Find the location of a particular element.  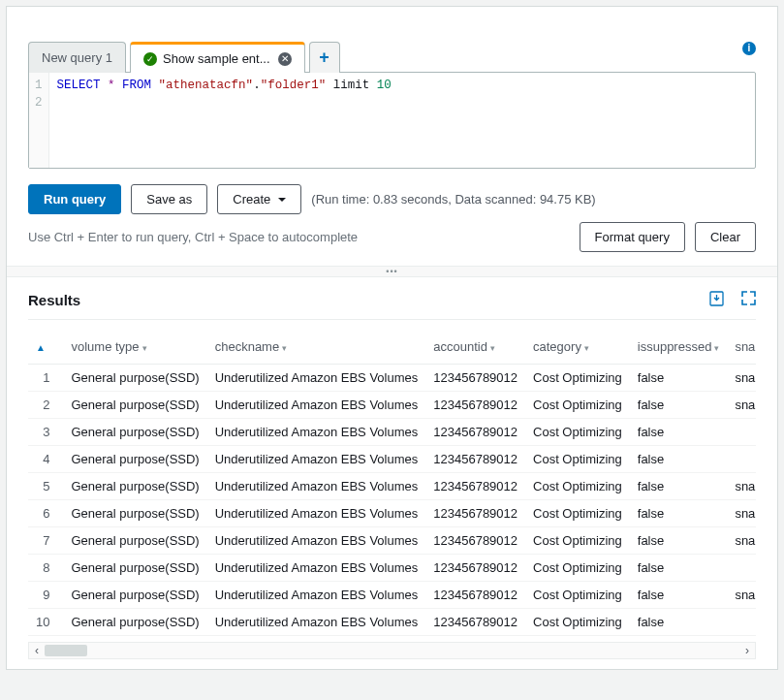

sql-limit-n: 10 is located at coordinates (384, 85).